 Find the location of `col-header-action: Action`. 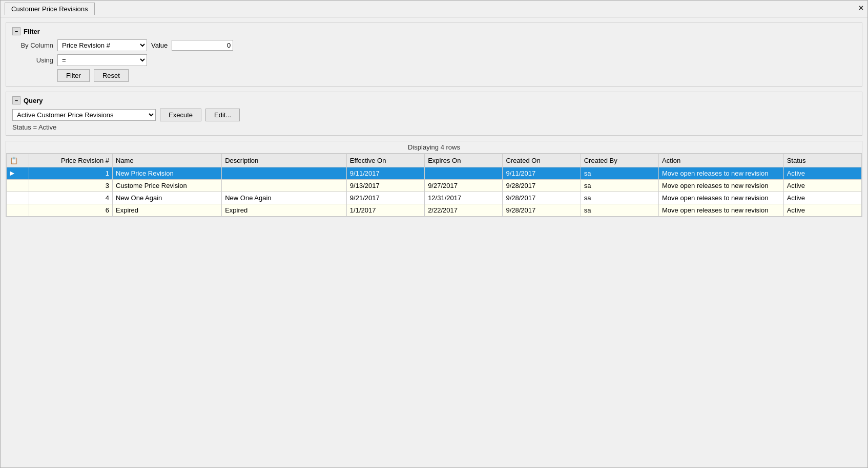

col-header-action: Action is located at coordinates (721, 161).